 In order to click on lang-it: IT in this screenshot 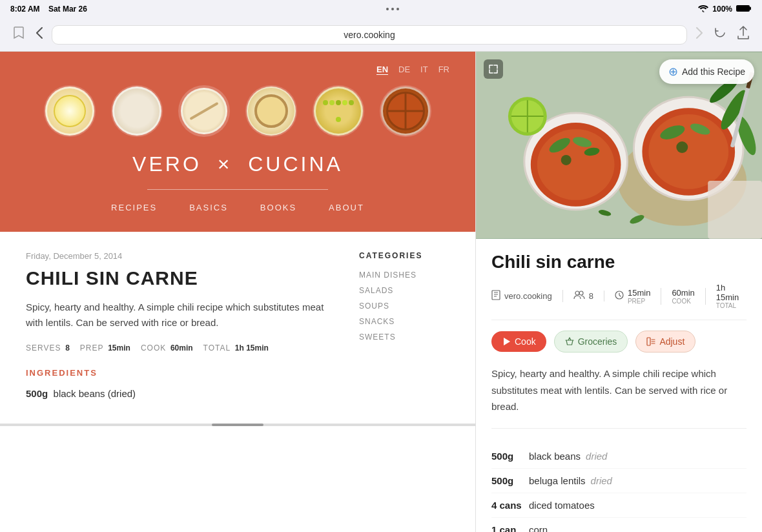, I will do `click(424, 70)`.